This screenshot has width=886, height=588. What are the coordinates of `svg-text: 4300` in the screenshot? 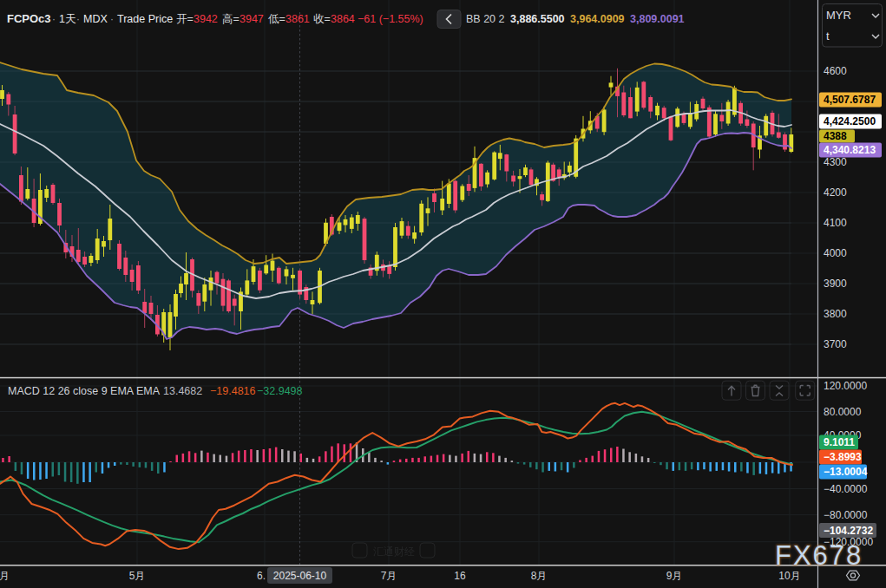 It's located at (835, 162).